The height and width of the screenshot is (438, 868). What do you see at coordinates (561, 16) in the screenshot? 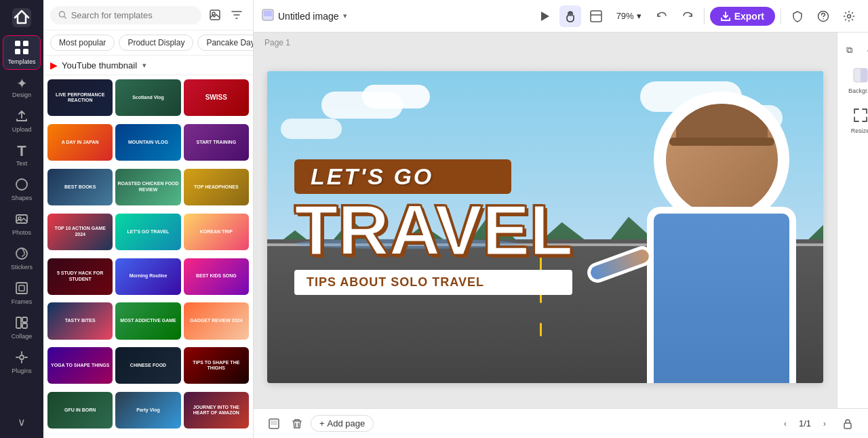
I see `top-bar: Untitled image ▾ 79%` at bounding box center [561, 16].